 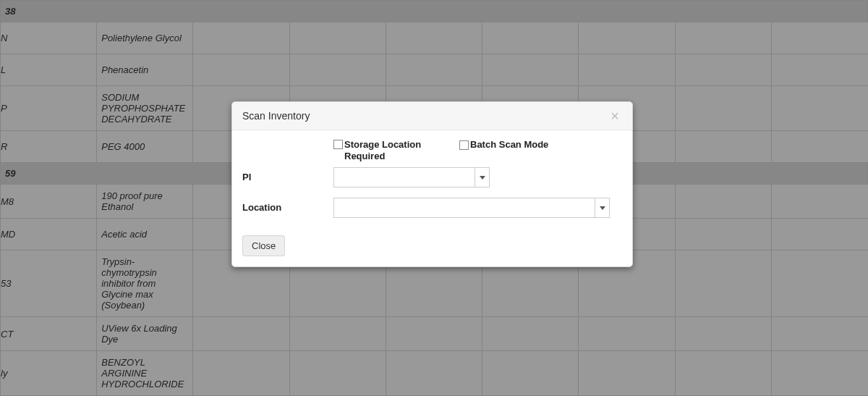 I want to click on pi-combobox, so click(x=412, y=177).